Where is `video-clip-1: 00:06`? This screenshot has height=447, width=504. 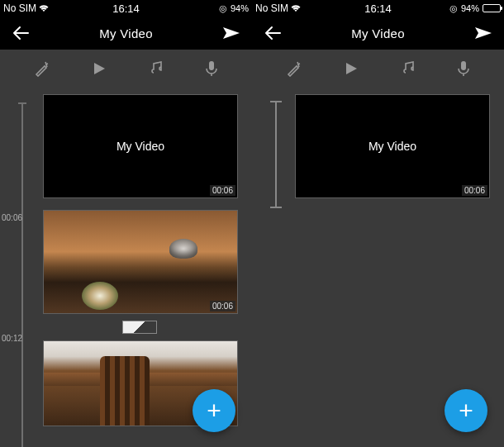 video-clip-1: 00:06 is located at coordinates (140, 262).